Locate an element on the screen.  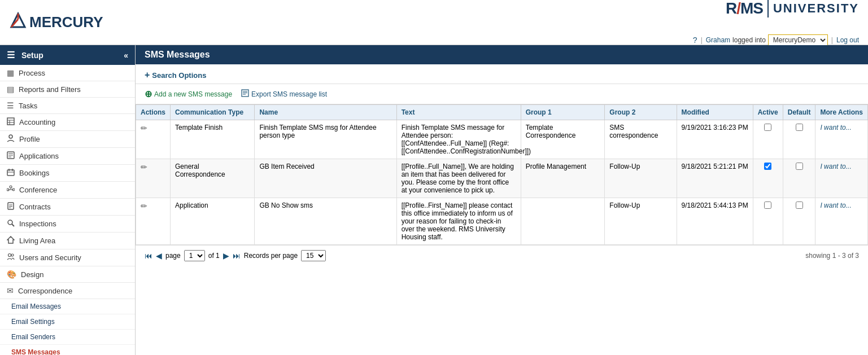
email-messages-label: Email Messages is located at coordinates (36, 306).